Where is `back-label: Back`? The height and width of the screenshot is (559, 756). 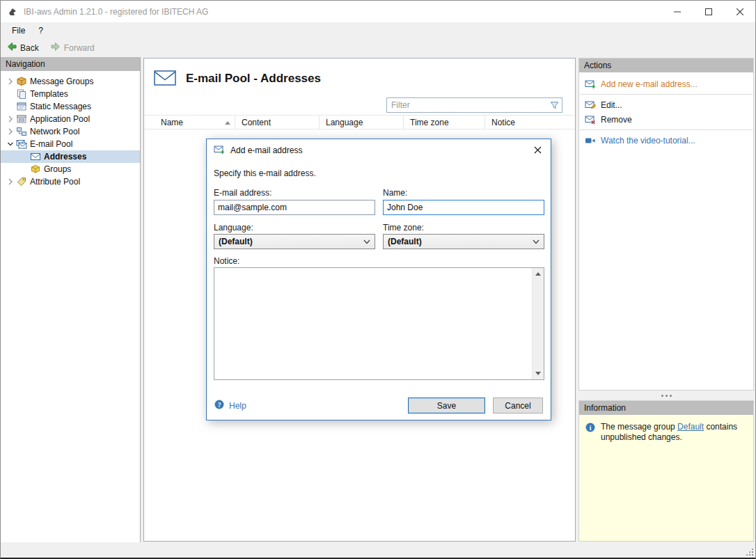 back-label: Back is located at coordinates (29, 48).